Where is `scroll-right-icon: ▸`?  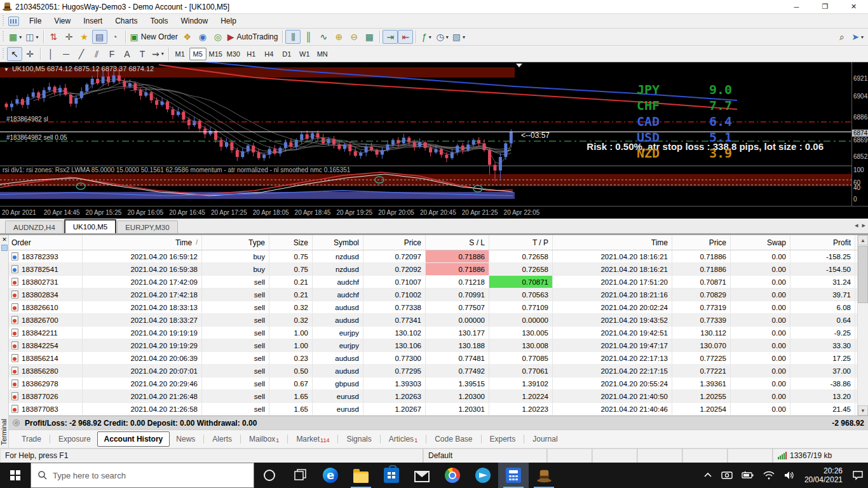
scroll-right-icon: ▸ is located at coordinates (864, 225).